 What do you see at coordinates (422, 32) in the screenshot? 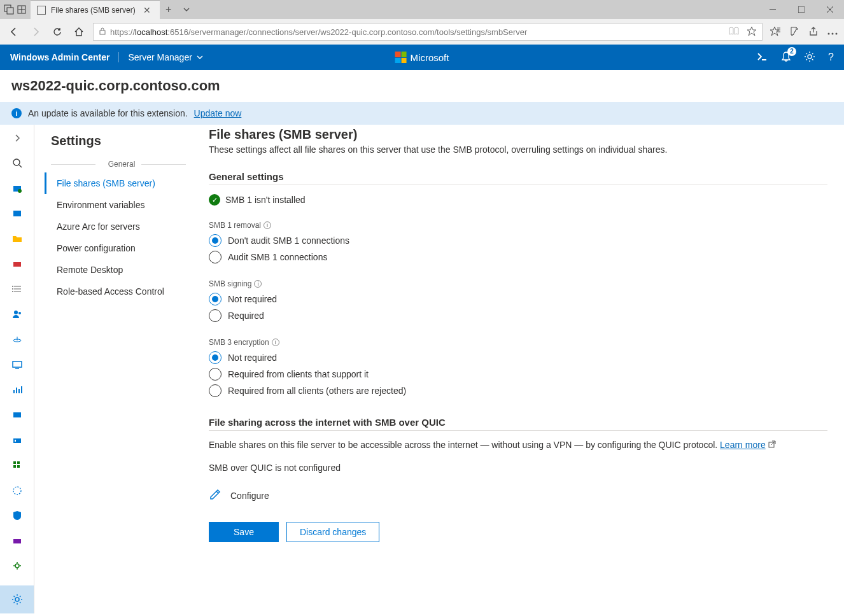
I see `browser-toolbar: https://localhost:6516/servermanager/con…` at bounding box center [422, 32].